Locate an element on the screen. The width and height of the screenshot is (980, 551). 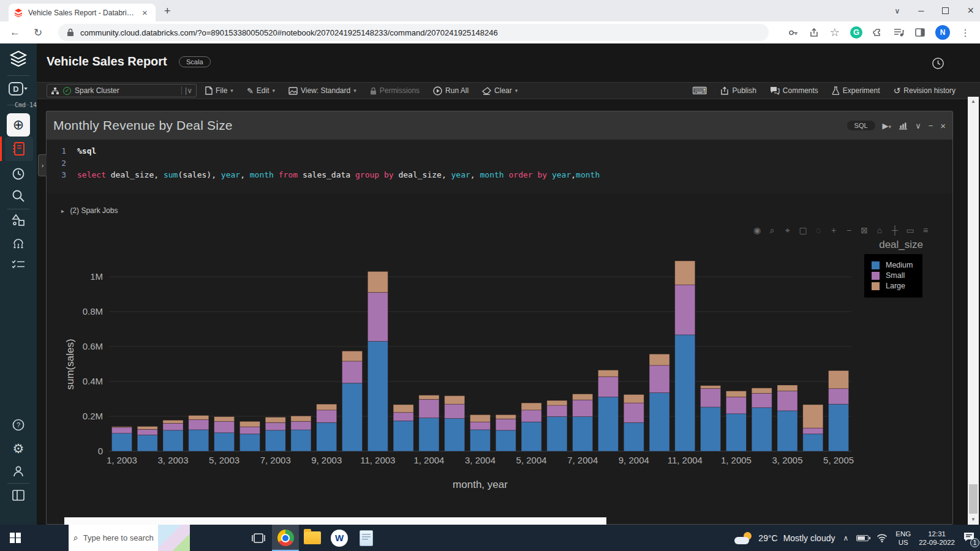
taskbar-chrome-button is located at coordinates (285, 538).